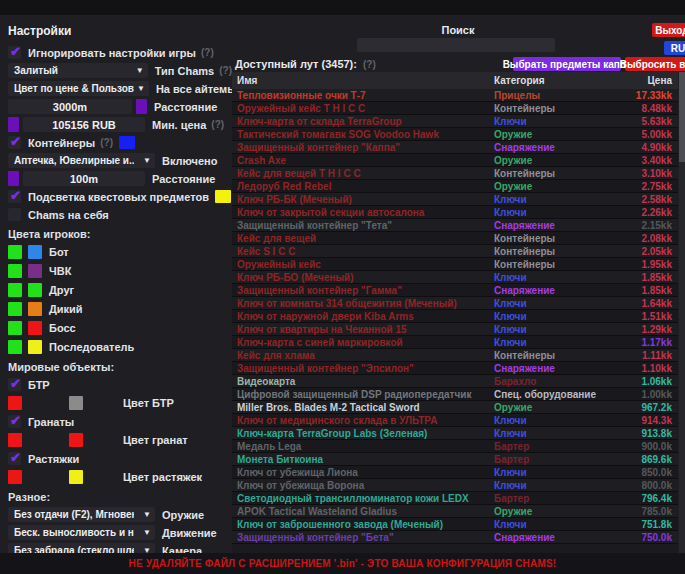 The image size is (685, 574). What do you see at coordinates (70, 106) in the screenshot?
I see `input-расстояние: 3000m` at bounding box center [70, 106].